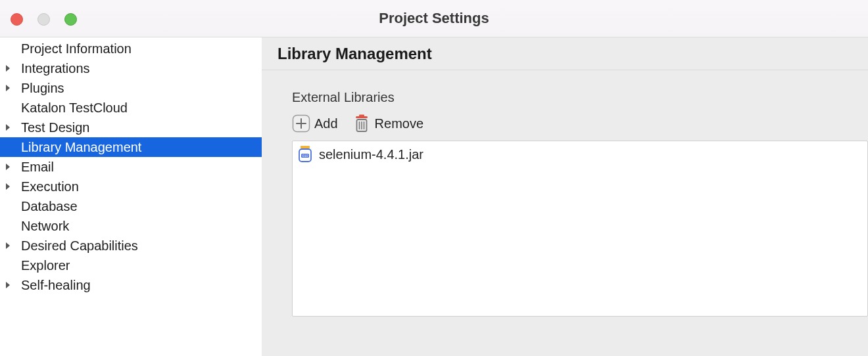 The image size is (868, 356). I want to click on library-row: 010selenium-4.4.1.jar, so click(580, 154).